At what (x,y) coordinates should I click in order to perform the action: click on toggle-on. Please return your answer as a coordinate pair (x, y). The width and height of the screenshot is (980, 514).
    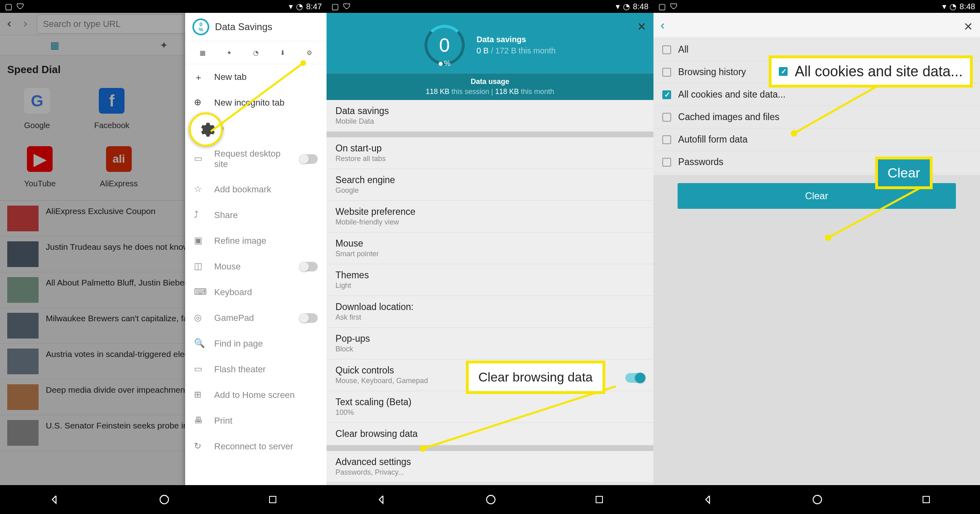
    Looking at the image, I should click on (635, 378).